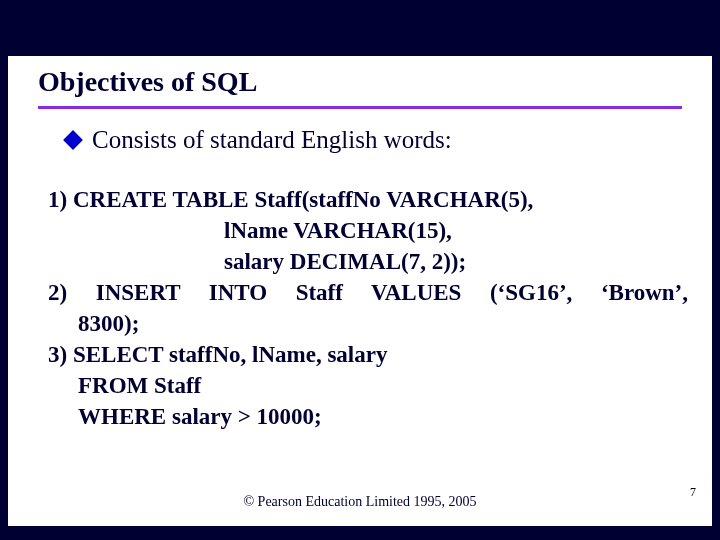 Image resolution: width=720 pixels, height=540 pixels. Describe the element at coordinates (148, 82) in the screenshot. I see `slide-title: Objectives of SQL` at that location.